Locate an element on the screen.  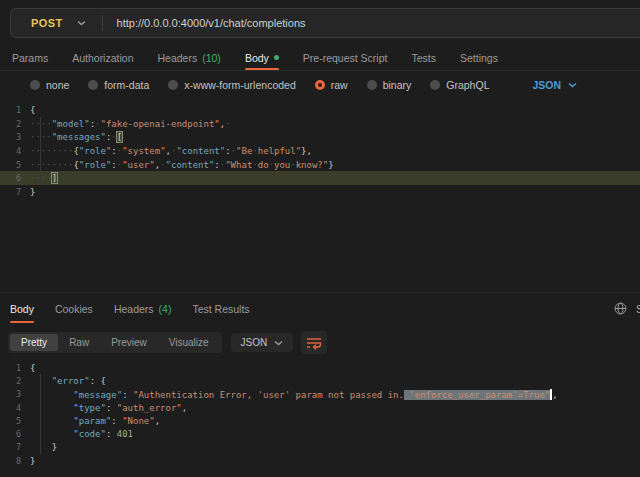
code-token: { is located at coordinates (32, 368).